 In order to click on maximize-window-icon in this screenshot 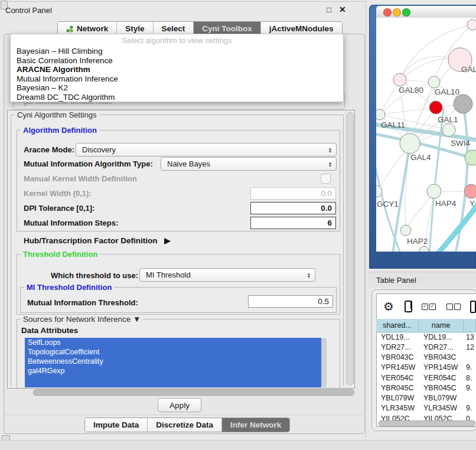, I will do `click(406, 12)`.